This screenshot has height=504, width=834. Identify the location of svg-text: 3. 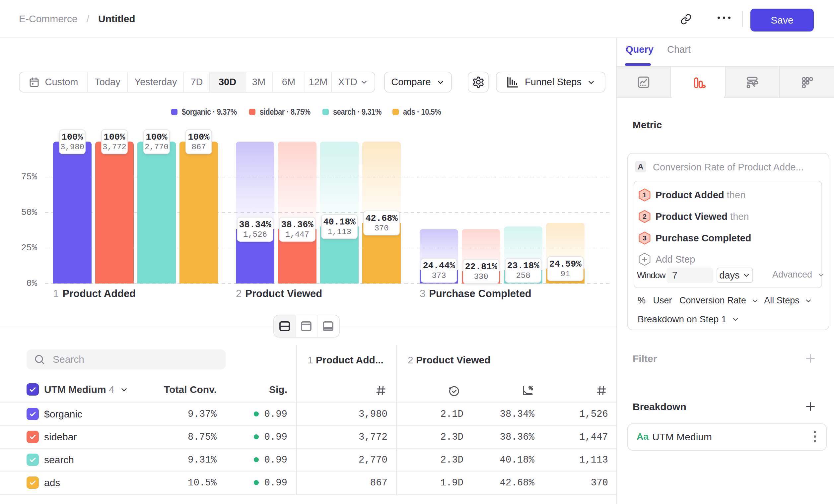
(644, 238).